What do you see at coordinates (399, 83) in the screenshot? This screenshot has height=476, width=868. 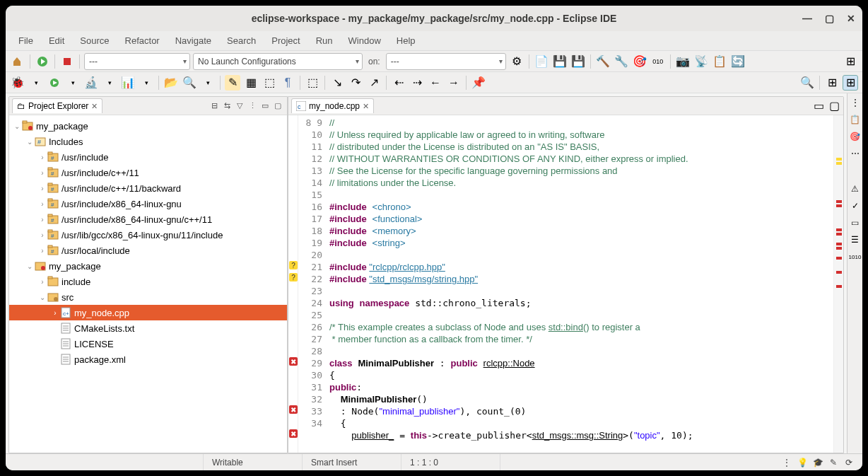 I see `prev-edit-icon: ⇠` at bounding box center [399, 83].